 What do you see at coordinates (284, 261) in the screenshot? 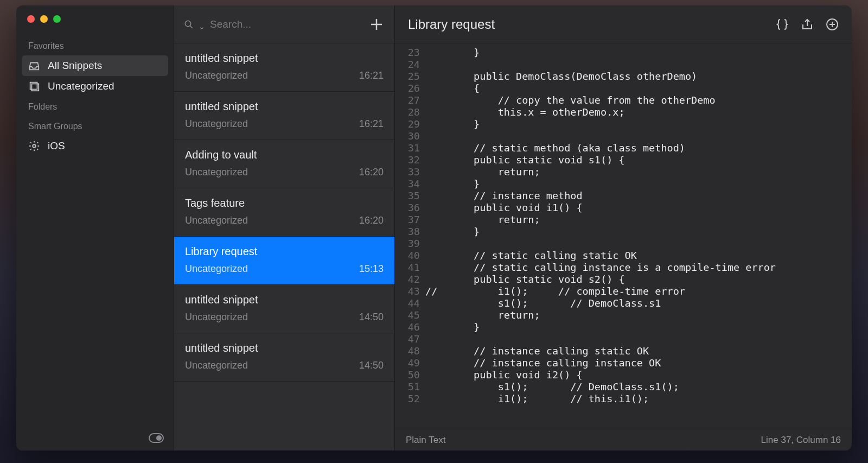
I see `snippet-row: Library requestUncategorized15:13` at bounding box center [284, 261].